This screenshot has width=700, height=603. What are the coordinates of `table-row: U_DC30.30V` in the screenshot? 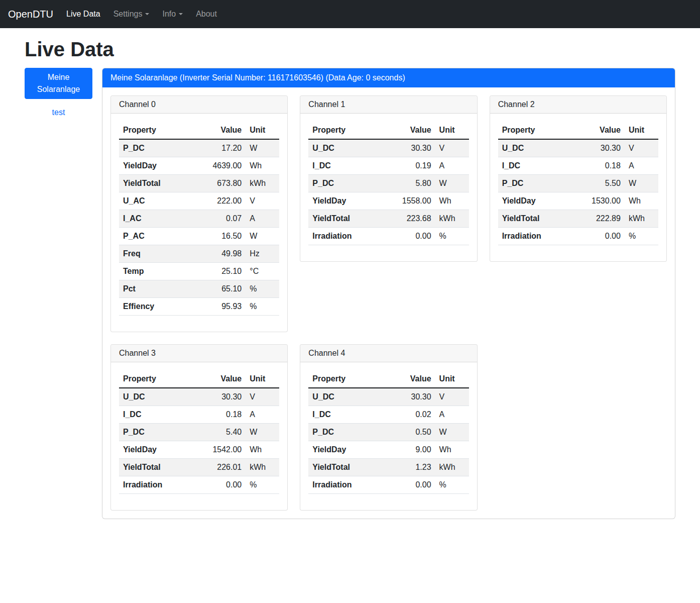 It's located at (389, 148).